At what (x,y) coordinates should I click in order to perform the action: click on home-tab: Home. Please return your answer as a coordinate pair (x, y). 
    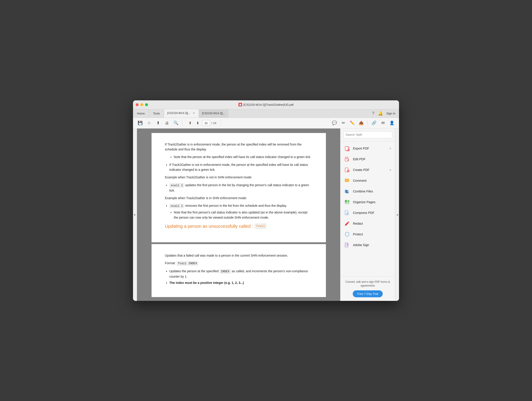
    Looking at the image, I should click on (141, 114).